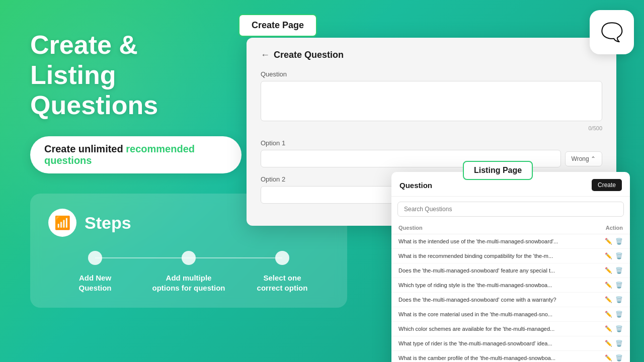 This screenshot has width=644, height=362. Describe the element at coordinates (95, 283) in the screenshot. I see `step-label-1: Add NewQuestion` at that location.